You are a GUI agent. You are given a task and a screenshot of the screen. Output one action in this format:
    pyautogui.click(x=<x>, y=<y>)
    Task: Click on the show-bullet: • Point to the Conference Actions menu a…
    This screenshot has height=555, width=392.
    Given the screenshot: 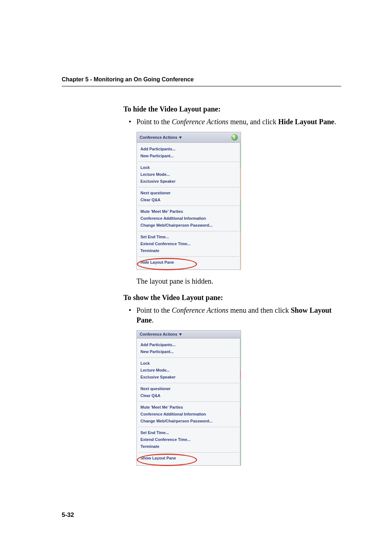 What is the action you would take?
    pyautogui.click(x=236, y=315)
    